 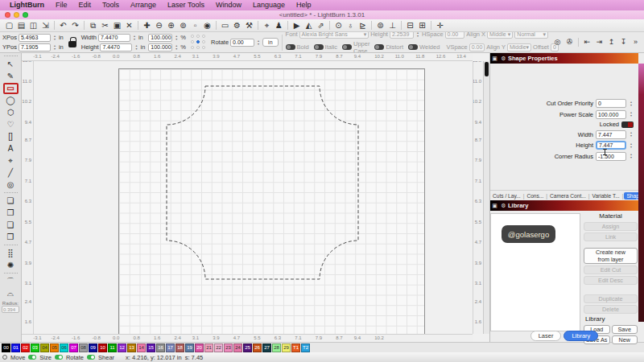 I want to click on anchor-dot-selected, so click(x=198, y=42).